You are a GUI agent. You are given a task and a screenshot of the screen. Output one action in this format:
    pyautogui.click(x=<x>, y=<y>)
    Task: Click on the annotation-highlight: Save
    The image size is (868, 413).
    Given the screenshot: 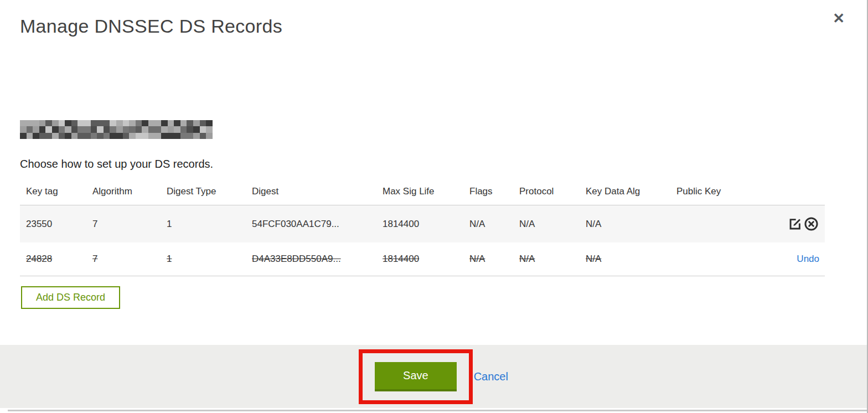 What is the action you would take?
    pyautogui.click(x=416, y=376)
    